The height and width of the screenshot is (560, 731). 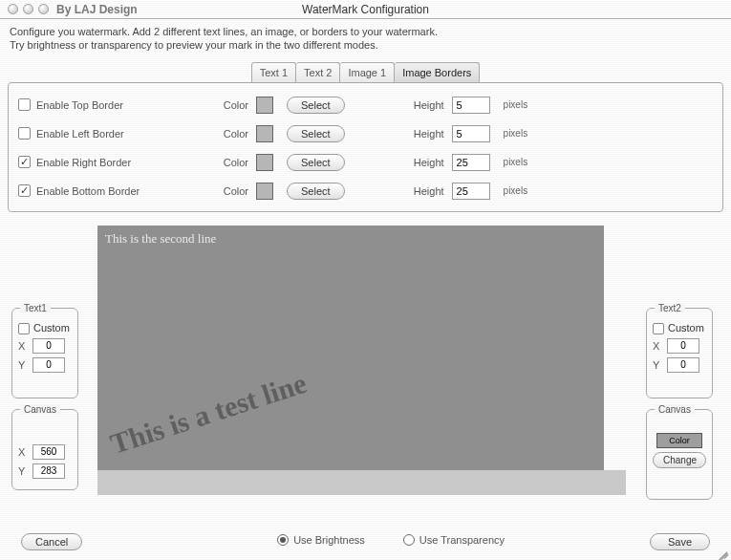 I want to click on instructions-line: Configure you watermark. Add 2 different…, so click(x=365, y=32).